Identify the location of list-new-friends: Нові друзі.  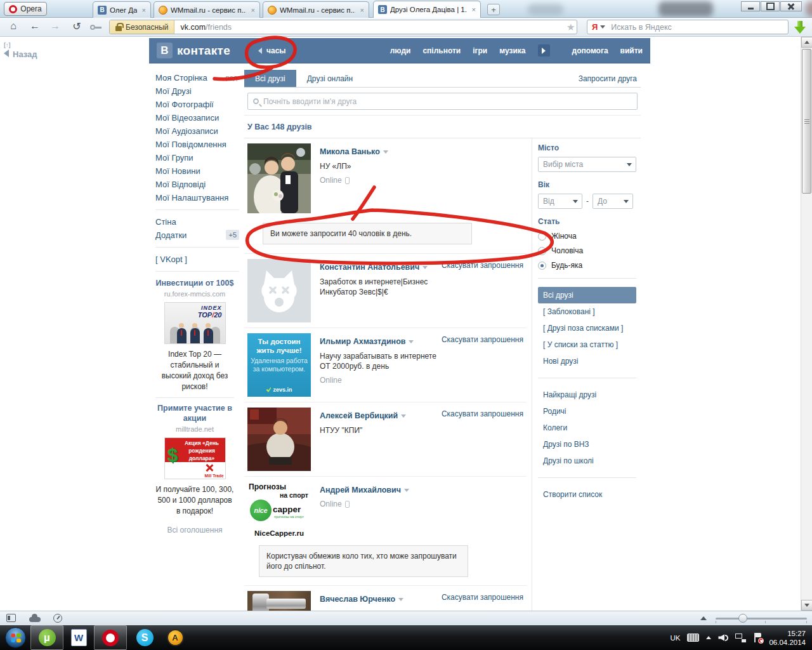
(587, 361).